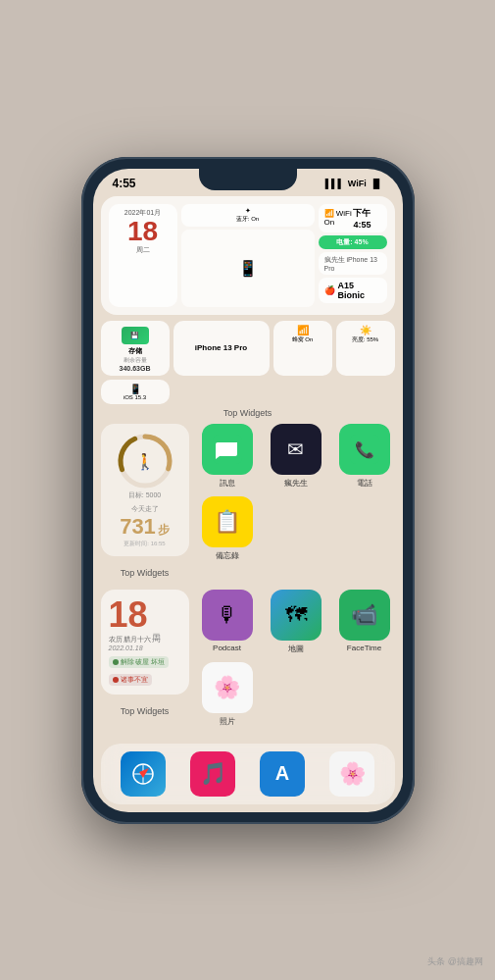  I want to click on app-phone-label: 電話, so click(365, 483).